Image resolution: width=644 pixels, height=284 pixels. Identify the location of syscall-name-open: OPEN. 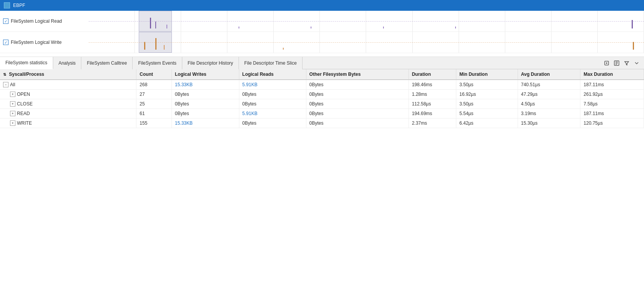
(24, 94).